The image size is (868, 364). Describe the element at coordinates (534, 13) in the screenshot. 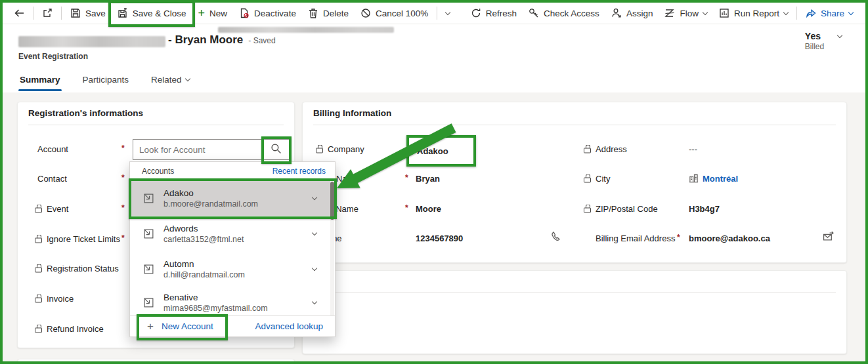

I see `key-icon` at that location.